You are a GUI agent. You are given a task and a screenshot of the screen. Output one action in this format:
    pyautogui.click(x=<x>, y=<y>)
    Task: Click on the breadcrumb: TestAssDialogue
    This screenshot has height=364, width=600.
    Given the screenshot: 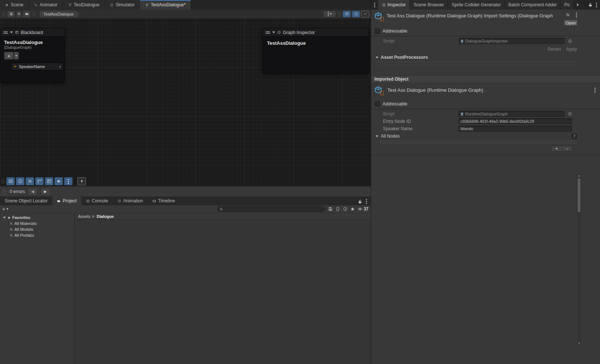 What is the action you would take?
    pyautogui.click(x=60, y=14)
    